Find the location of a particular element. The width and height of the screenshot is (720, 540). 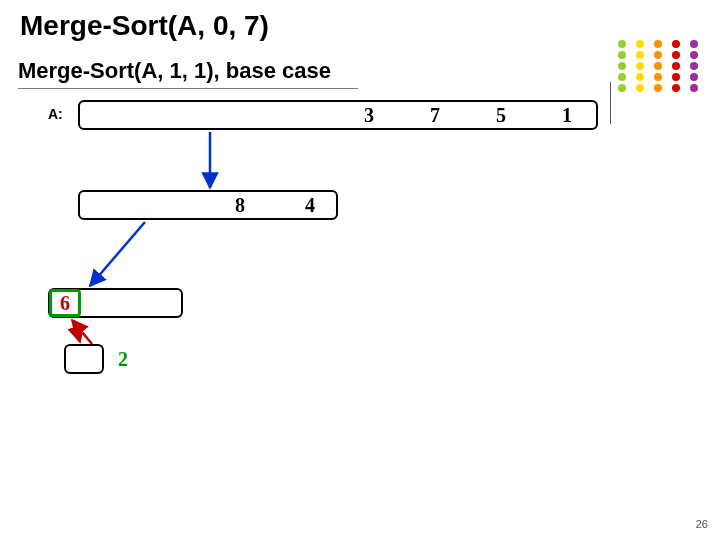

array-cell-5: 7 is located at coordinates (435, 116).